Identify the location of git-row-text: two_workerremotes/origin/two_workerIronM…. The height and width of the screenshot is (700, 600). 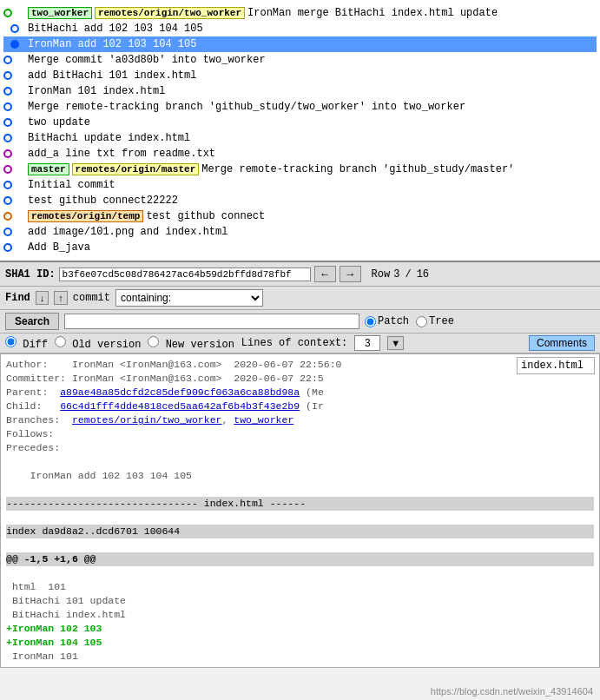
(313, 13).